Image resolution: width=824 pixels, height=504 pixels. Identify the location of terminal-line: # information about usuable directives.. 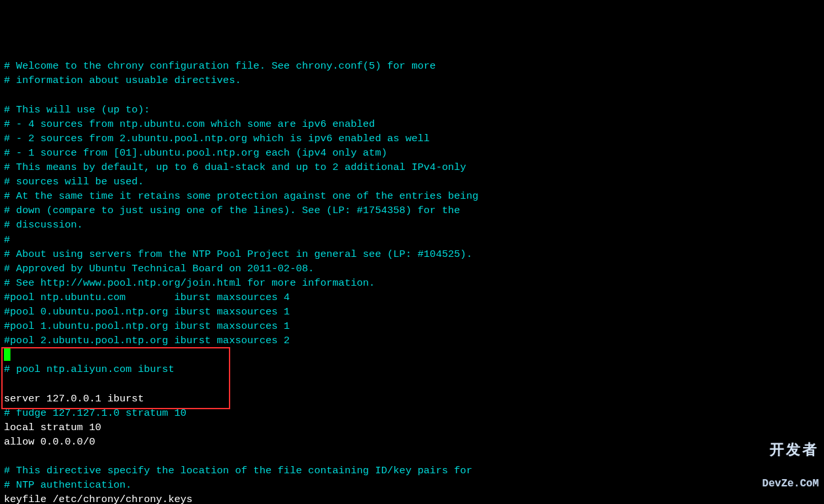
(412, 80).